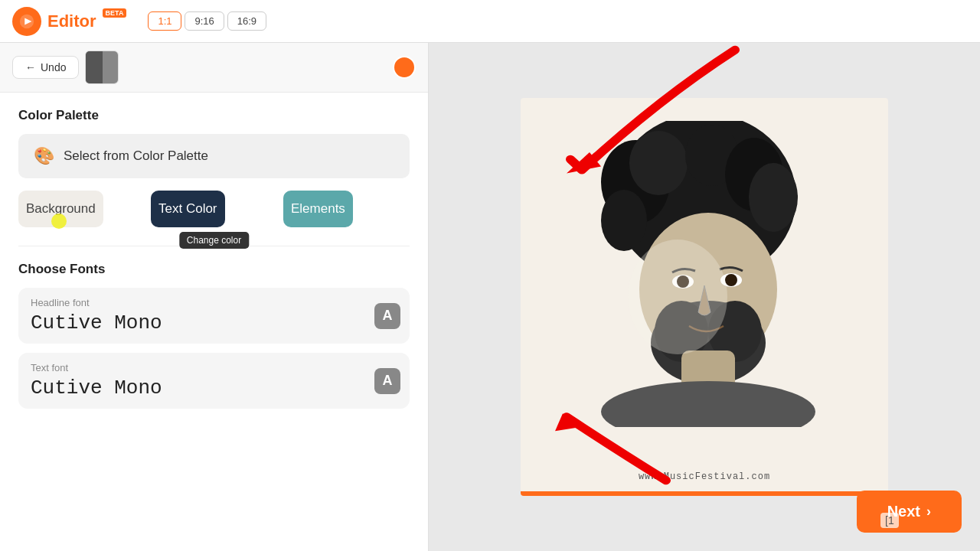 The height and width of the screenshot is (551, 980). What do you see at coordinates (214, 323) in the screenshot?
I see `headline-font-value: Cutive Mono` at bounding box center [214, 323].